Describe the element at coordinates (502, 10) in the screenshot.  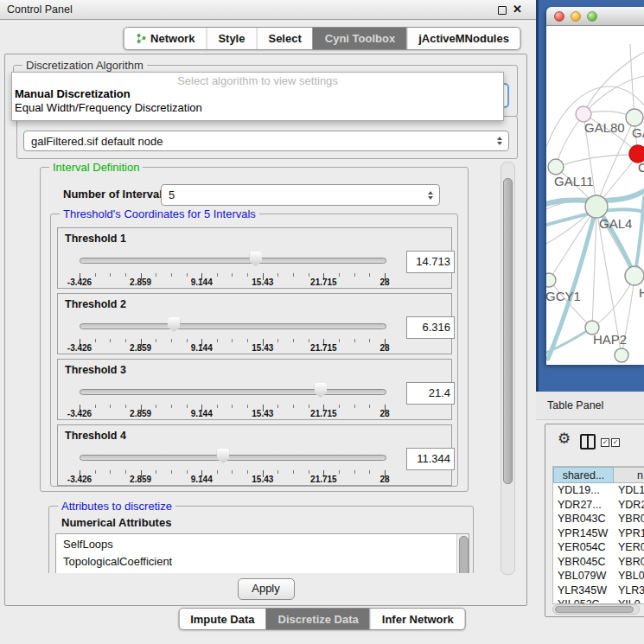
I see `float-window-icon` at that location.